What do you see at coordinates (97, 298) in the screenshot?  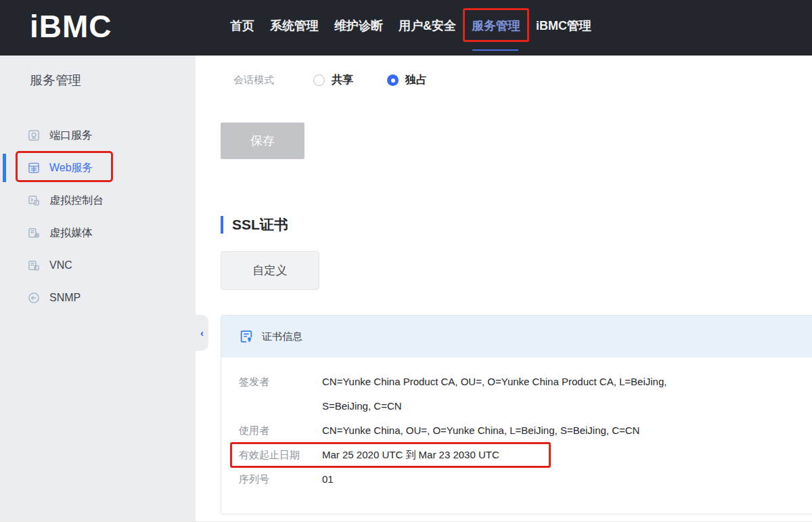 I see `sidebar-item-snmp: SNMP` at bounding box center [97, 298].